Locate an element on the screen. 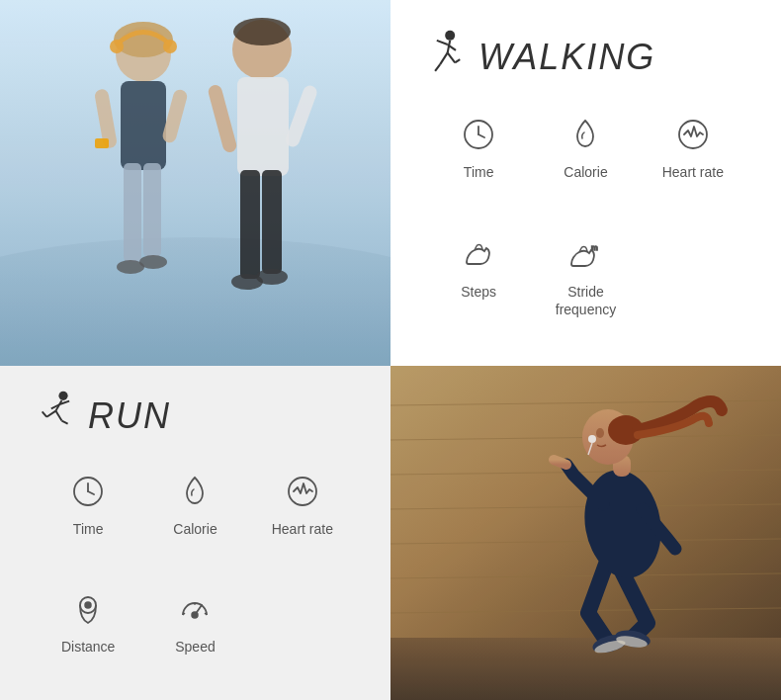  run-metric-speed: Speed is located at coordinates (195, 635).